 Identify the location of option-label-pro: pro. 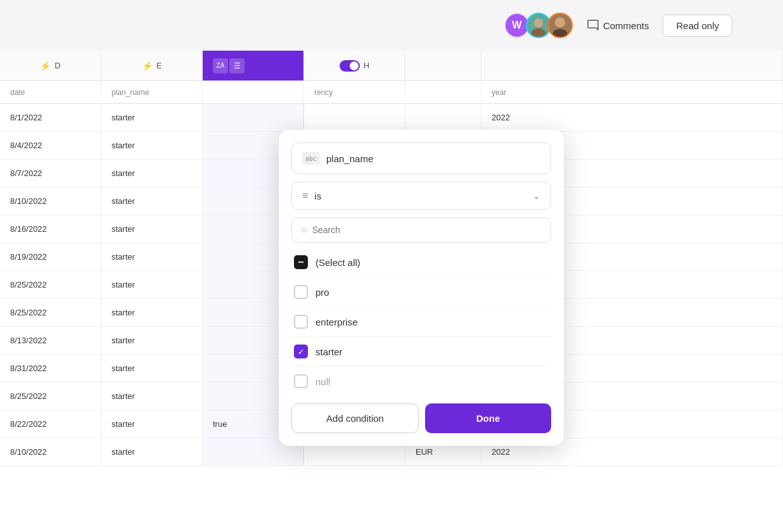
(322, 293).